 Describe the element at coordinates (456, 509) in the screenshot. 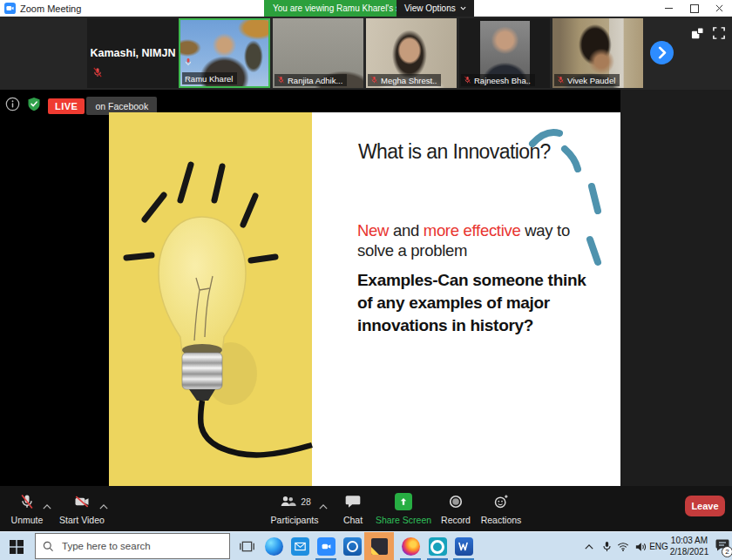

I see `record-button: Record` at that location.